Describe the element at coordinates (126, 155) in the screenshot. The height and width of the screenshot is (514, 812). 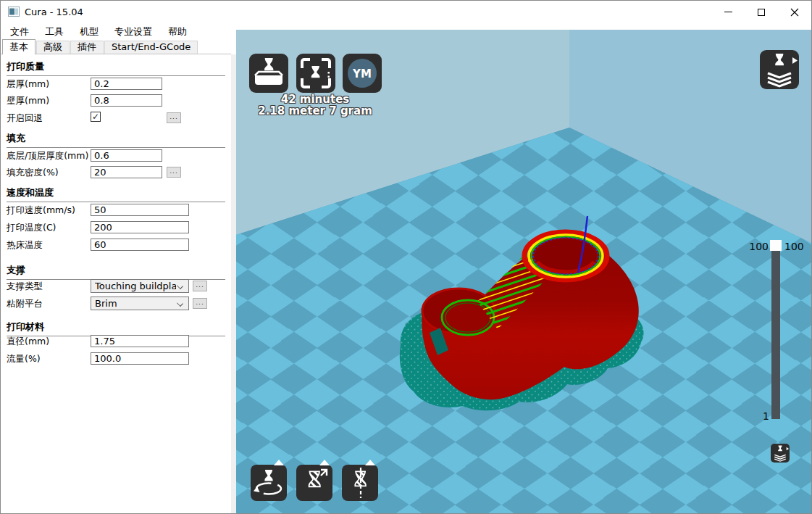
I see `bottom-top-thickness-input` at that location.